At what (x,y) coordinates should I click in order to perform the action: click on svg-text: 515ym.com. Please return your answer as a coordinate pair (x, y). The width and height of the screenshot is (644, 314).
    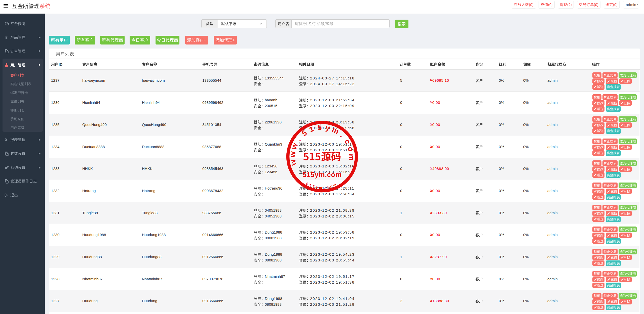
    Looking at the image, I should click on (322, 174).